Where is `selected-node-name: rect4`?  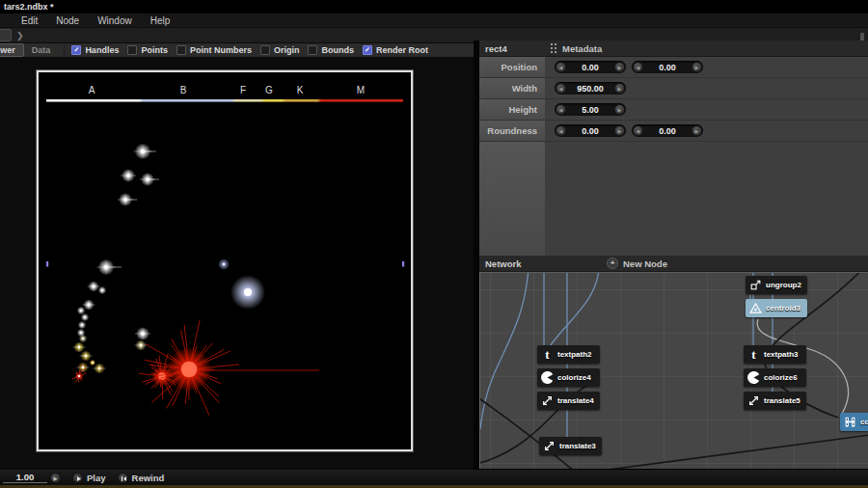
selected-node-name: rect4 is located at coordinates (512, 48).